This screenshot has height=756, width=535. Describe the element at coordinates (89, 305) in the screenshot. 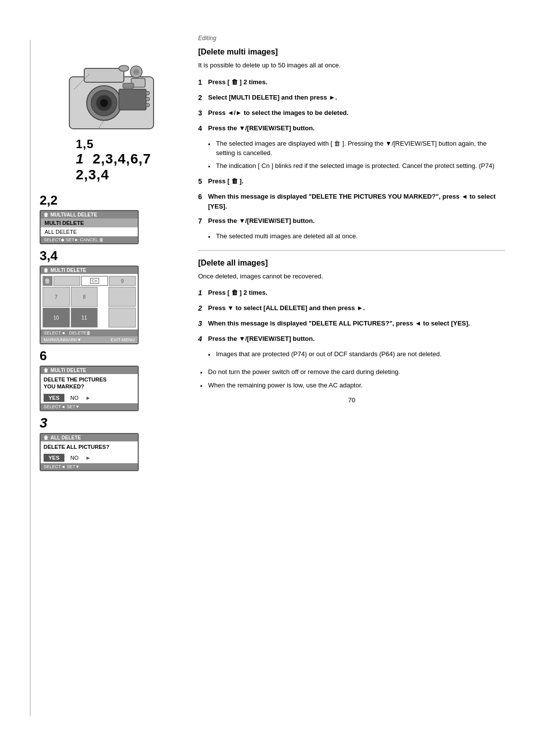

I see `screen-multi-delete-grid: 🗑 MULTI DELETE 🗑 Cn 9 7 8` at that location.